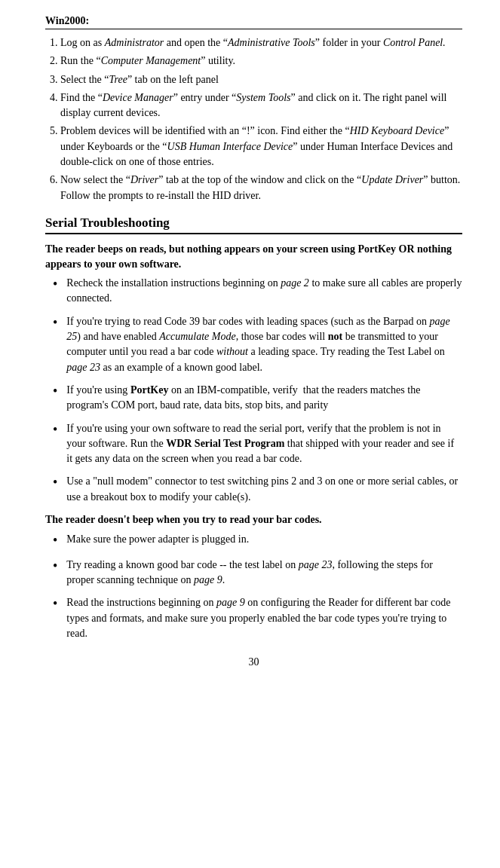 This screenshot has height=868, width=500. I want to click on step-1: Log on as Administrator and open the “Ad…, so click(261, 43).